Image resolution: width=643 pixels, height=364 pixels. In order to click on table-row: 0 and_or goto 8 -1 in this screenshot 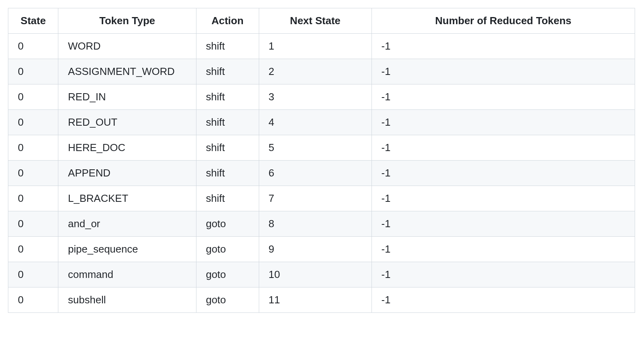, I will do `click(322, 224)`.